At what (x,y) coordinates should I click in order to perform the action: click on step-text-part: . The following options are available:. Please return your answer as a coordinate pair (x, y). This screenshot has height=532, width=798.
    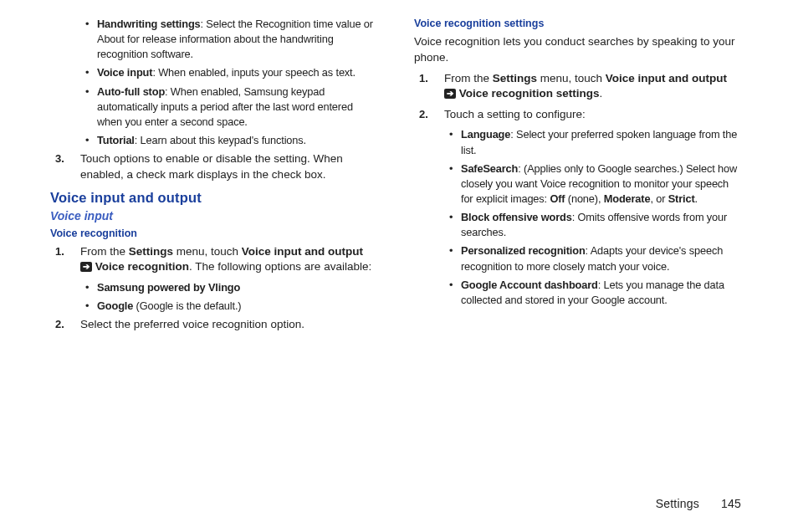
    Looking at the image, I should click on (280, 266).